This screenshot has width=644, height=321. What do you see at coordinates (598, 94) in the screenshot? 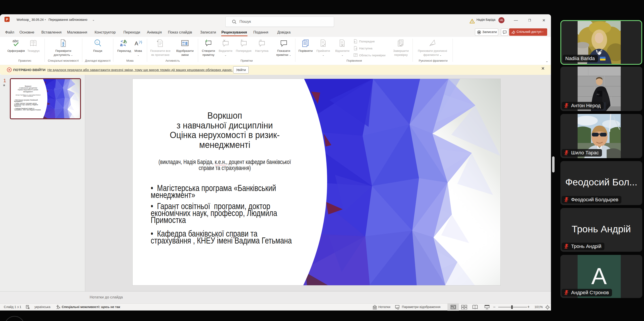
I see `svg-text: PJ` at bounding box center [598, 94].